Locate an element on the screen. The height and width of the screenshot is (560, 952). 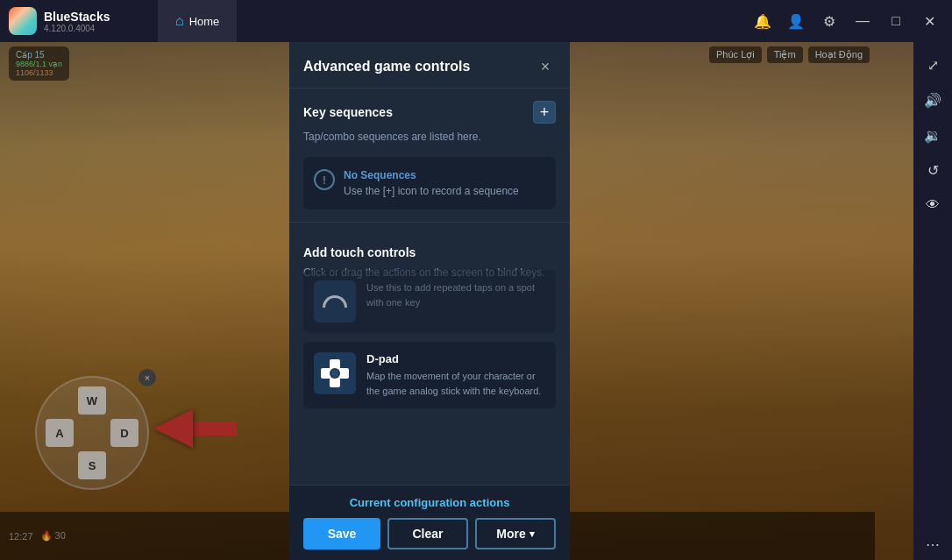
no-sequences-text: No Sequences Use the [+] icon to record … is located at coordinates (431, 183).